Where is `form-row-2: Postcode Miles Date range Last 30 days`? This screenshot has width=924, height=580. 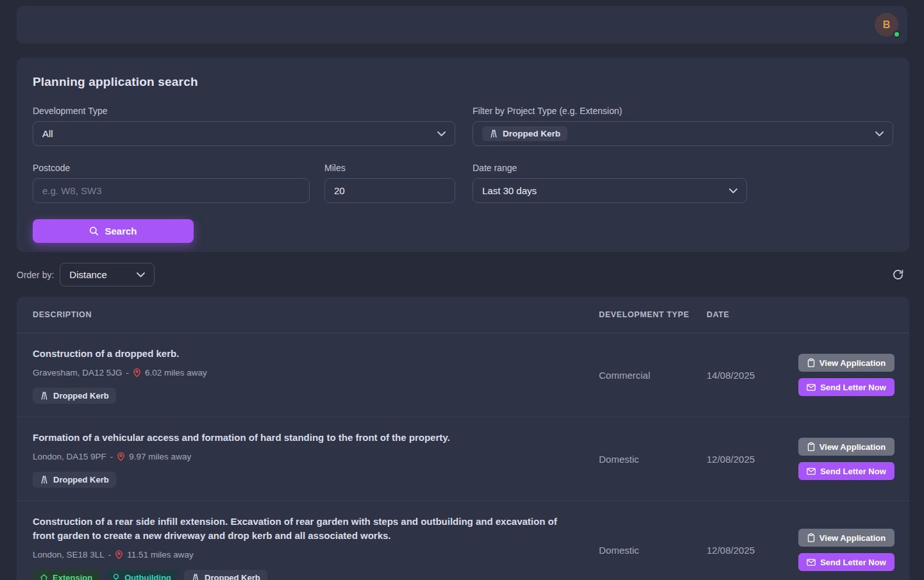
form-row-2: Postcode Miles Date range Last 30 days is located at coordinates (463, 183).